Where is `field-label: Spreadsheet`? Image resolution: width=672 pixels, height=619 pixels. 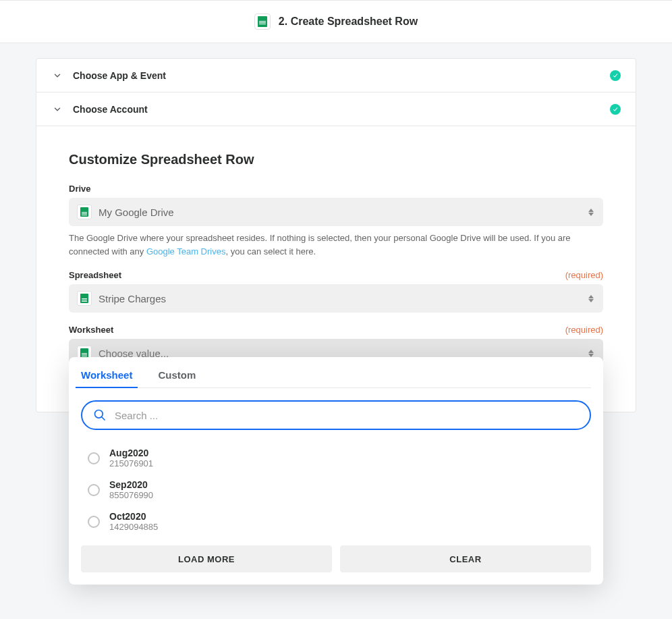 field-label: Spreadsheet is located at coordinates (95, 275).